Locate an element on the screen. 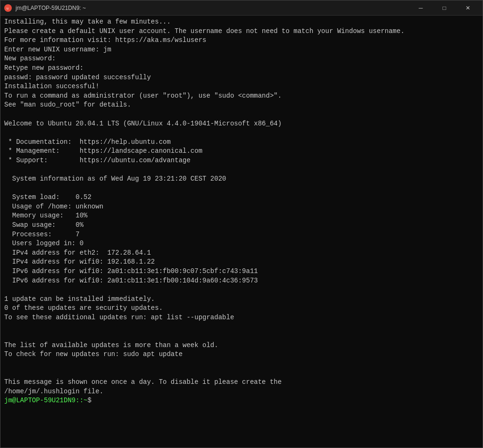 The height and width of the screenshot is (448, 483). window-controls: ─ □ ✕ is located at coordinates (444, 8).